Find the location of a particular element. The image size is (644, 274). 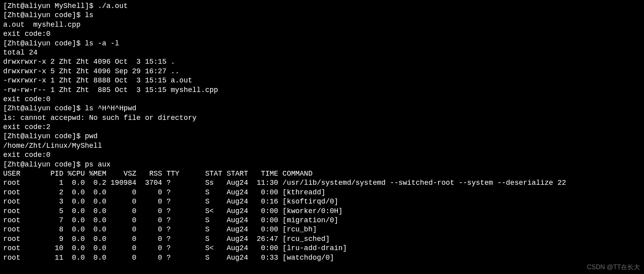

terminal-line: [Zht@aliyun code]$ ls is located at coordinates (322, 15).